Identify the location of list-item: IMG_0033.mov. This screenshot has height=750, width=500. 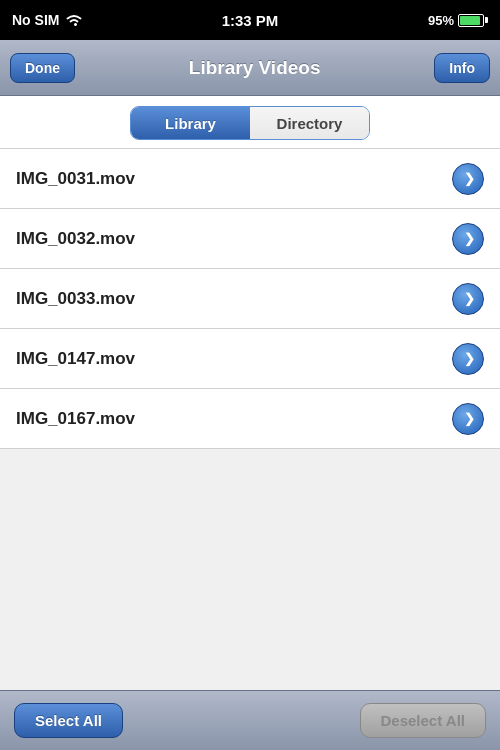
(250, 299).